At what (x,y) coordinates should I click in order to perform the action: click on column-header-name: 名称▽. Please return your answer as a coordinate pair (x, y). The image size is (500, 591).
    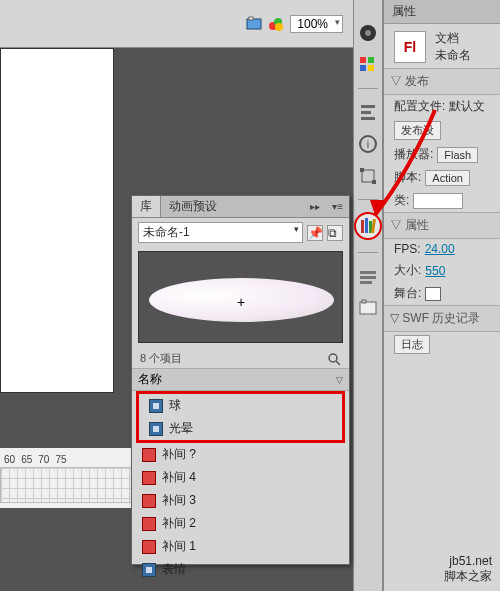
    Looking at the image, I should click on (240, 380).